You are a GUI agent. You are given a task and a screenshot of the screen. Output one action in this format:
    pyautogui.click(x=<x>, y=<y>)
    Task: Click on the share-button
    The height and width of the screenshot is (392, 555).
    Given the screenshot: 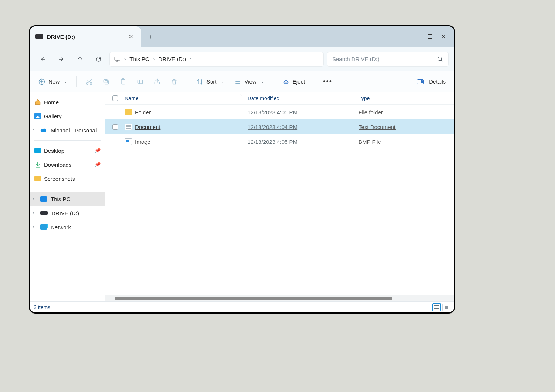 What is the action you would take?
    pyautogui.click(x=157, y=82)
    